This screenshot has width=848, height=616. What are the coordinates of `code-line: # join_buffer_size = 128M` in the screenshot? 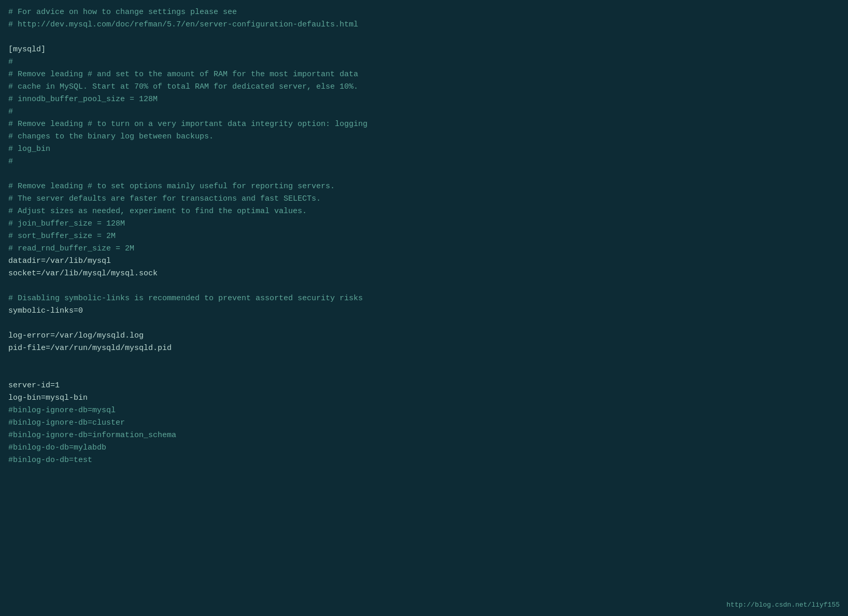 It's located at (424, 224).